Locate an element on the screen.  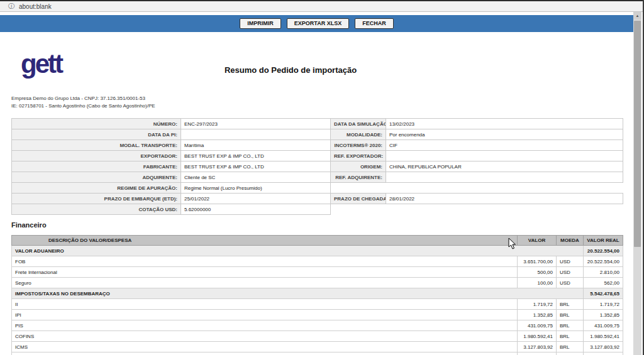
fin-row: Seguro100,00USD562,00 is located at coordinates (318, 283).